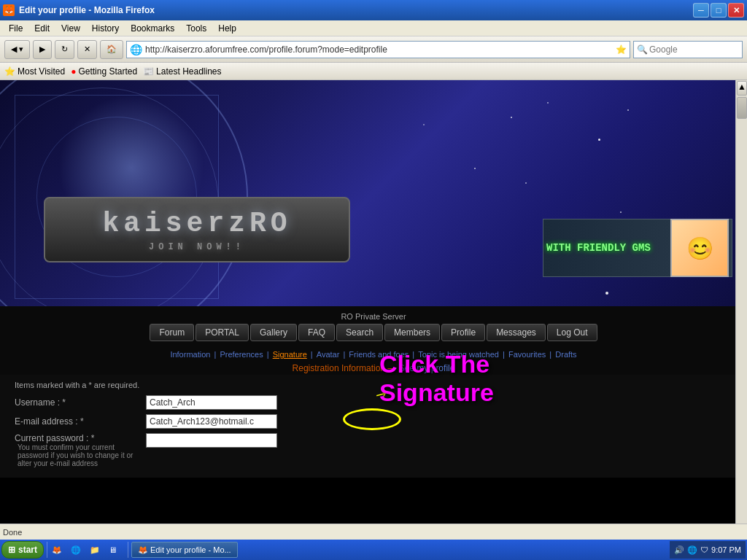  I want to click on toolbar: ◀ ▾ ▶ ↻ ✕ 🏠 🌐 http://kaiserzro.aforumfre…, so click(374, 50).